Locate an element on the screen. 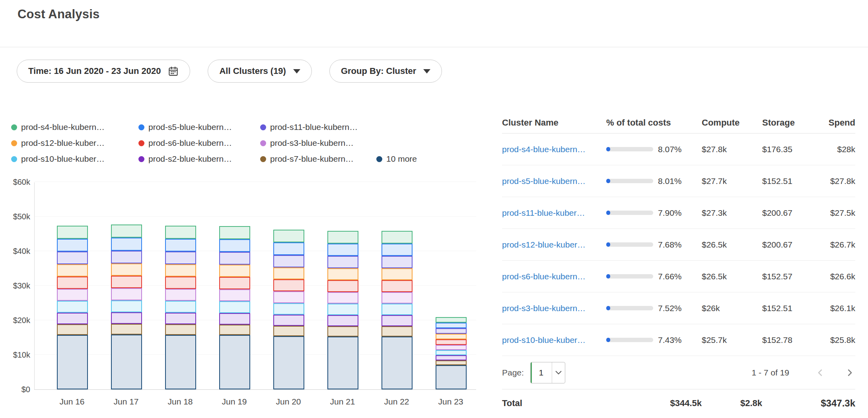  legend-item-prod-s4-blue-kubern: prod-s4-blue-kubern… is located at coordinates (75, 127).